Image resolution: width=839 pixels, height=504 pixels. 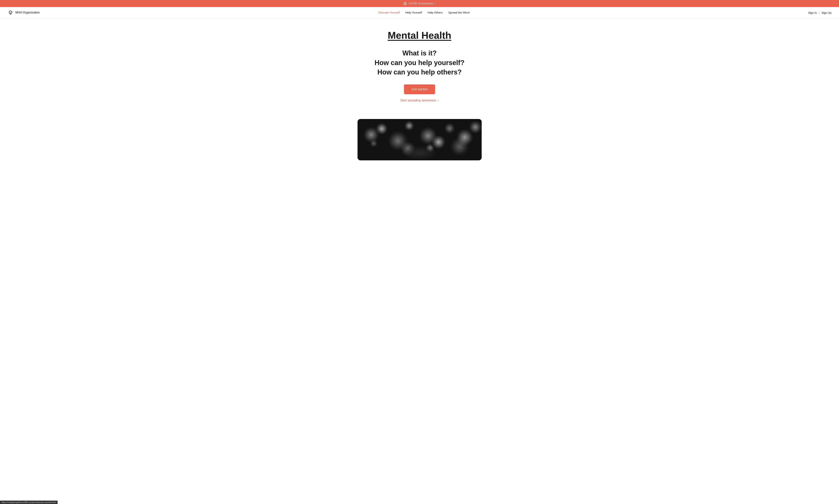 I want to click on nav-educate-yourself: Educate Yourself, so click(x=389, y=13).